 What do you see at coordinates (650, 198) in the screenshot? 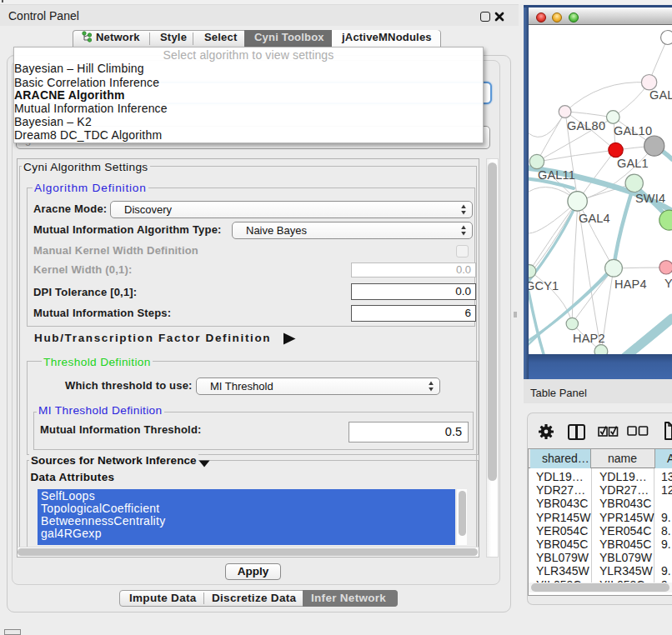
I see `svg-text: SWI4` at bounding box center [650, 198].